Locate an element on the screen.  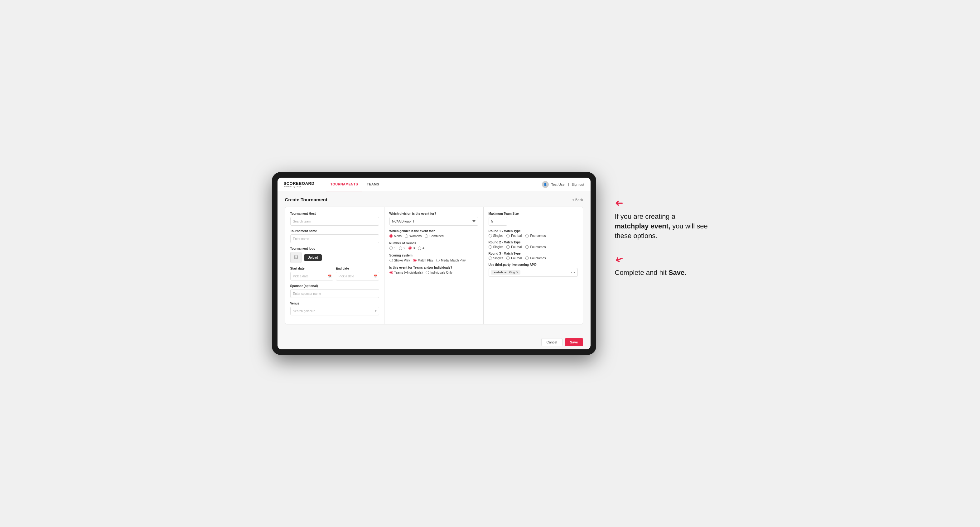
annotation-text-2: Complete and hit Save. is located at coordinates (662, 273).